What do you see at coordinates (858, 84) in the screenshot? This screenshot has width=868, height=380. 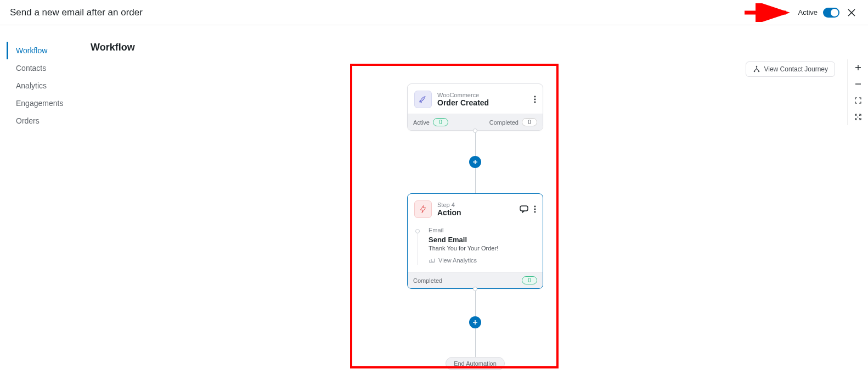 I see `minus-icon` at bounding box center [858, 84].